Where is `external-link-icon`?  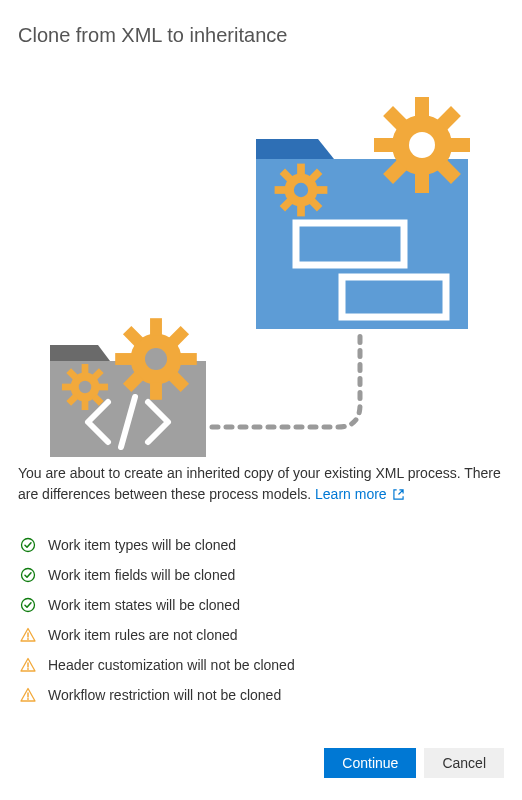
external-link-icon is located at coordinates (398, 496).